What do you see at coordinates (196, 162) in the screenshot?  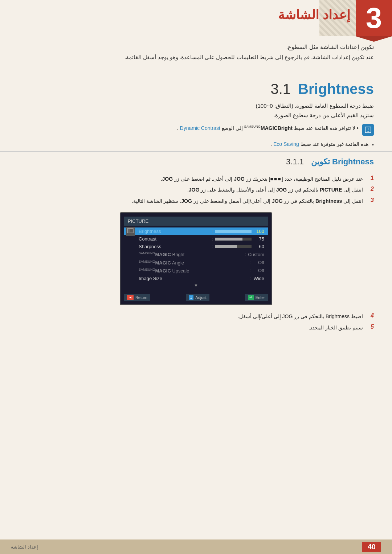 I see `subsection-heading: 3.1.1 تكوين Brightness` at bounding box center [196, 162].